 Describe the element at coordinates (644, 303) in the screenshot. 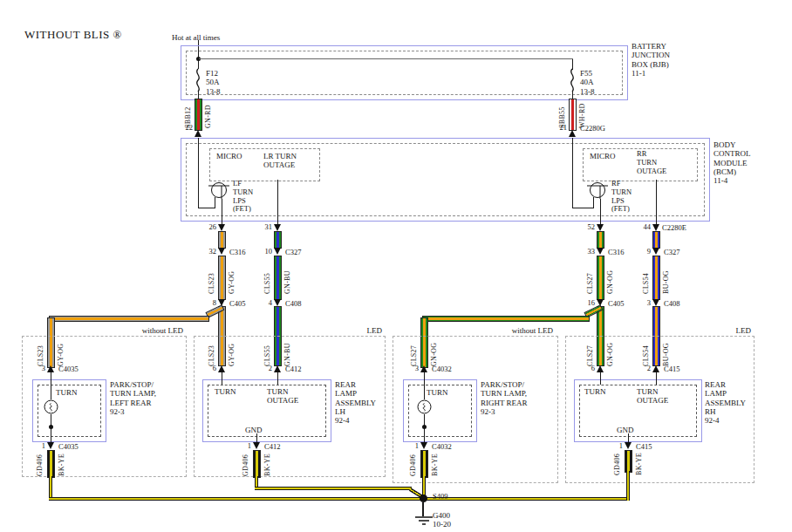

I see `pin-3-c408: 3` at that location.